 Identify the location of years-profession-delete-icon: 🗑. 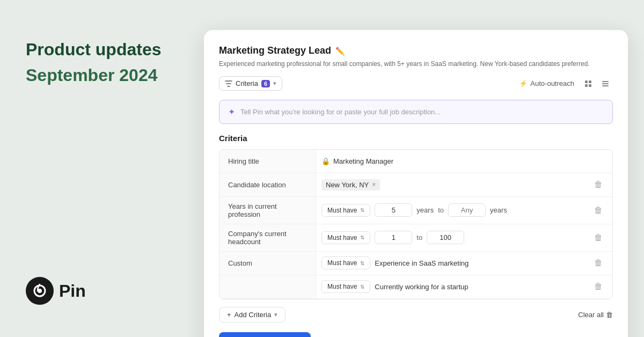
(598, 210).